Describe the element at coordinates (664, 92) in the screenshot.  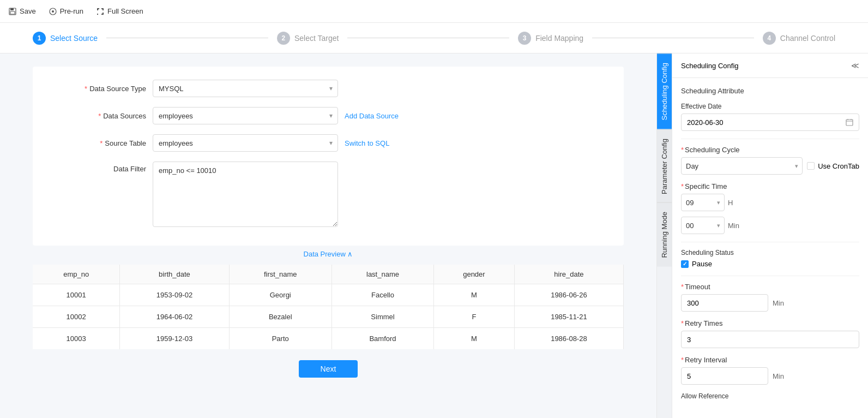
I see `side-tab-scheduling: Scheduling Config` at that location.